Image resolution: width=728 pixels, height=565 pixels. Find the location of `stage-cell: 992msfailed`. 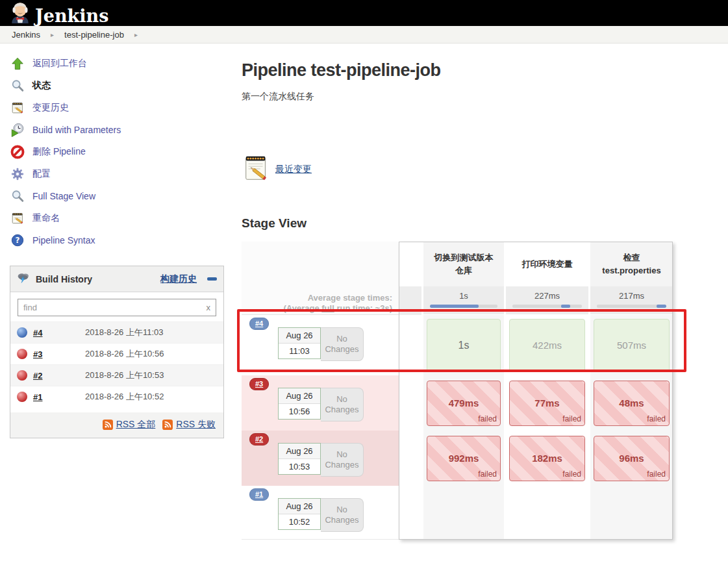

stage-cell: 992msfailed is located at coordinates (464, 458).